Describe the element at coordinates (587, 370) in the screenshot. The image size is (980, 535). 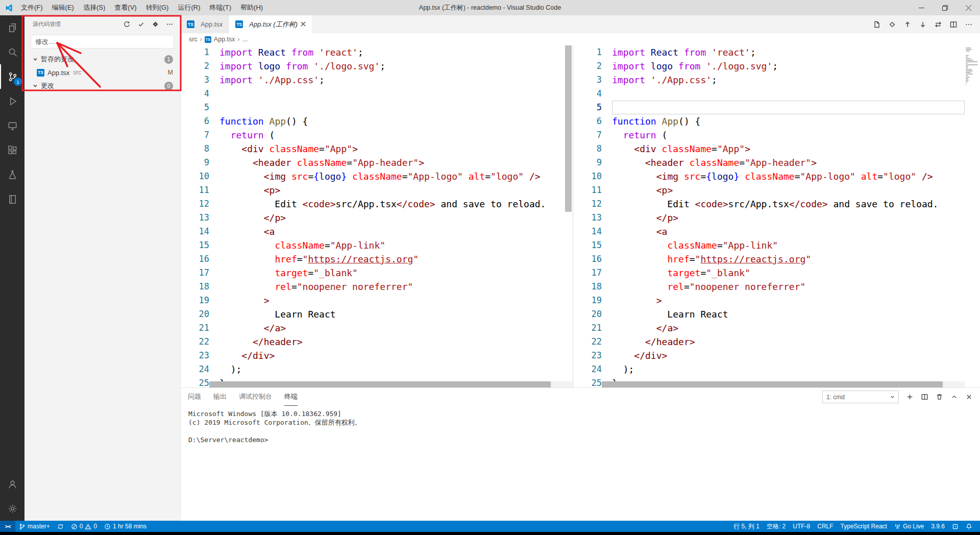
I see `line-number: 24` at that location.